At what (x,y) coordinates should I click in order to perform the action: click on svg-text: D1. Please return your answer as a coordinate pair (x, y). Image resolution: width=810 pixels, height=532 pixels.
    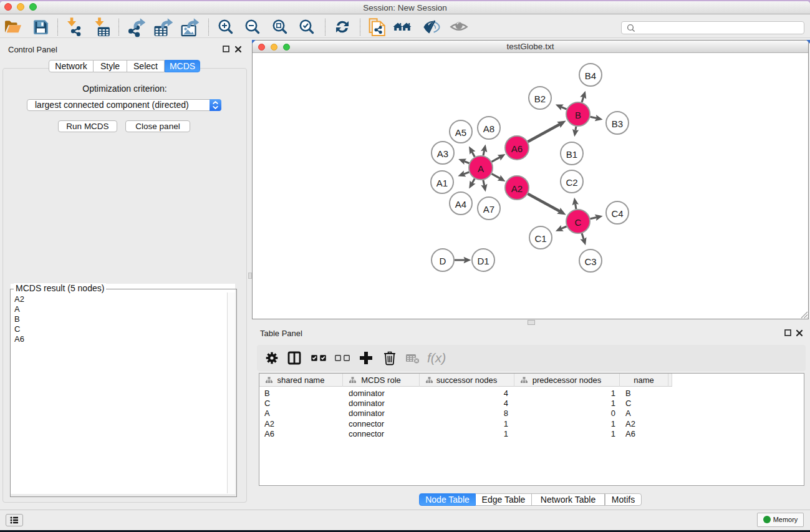
    Looking at the image, I should click on (483, 261).